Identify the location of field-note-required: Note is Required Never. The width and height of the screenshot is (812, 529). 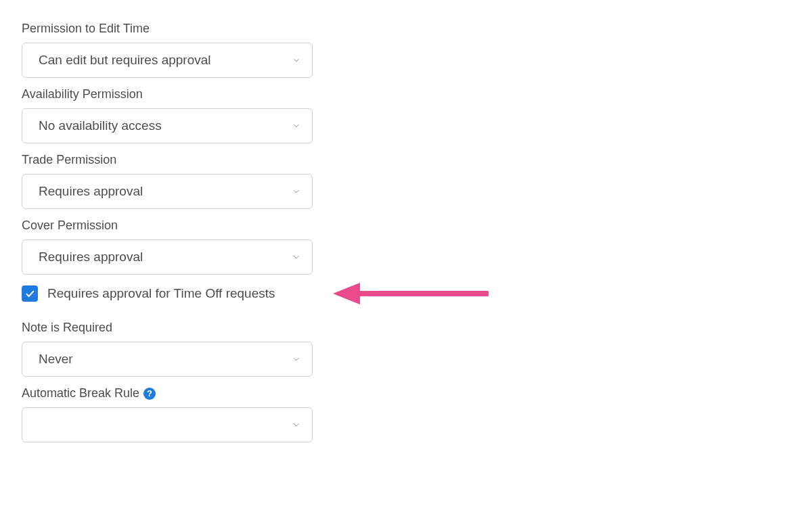
(406, 349).